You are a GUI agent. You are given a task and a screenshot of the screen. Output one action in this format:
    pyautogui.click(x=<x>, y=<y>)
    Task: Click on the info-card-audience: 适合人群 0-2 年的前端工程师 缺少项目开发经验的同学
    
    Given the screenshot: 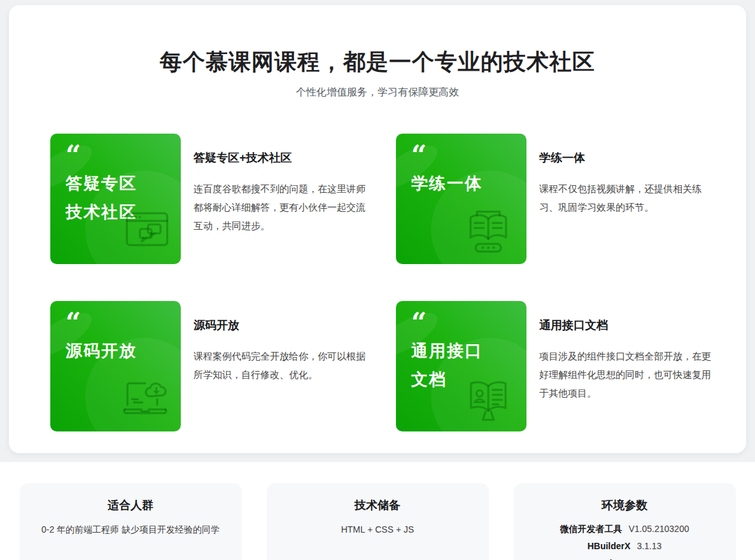 What is the action you would take?
    pyautogui.click(x=131, y=522)
    